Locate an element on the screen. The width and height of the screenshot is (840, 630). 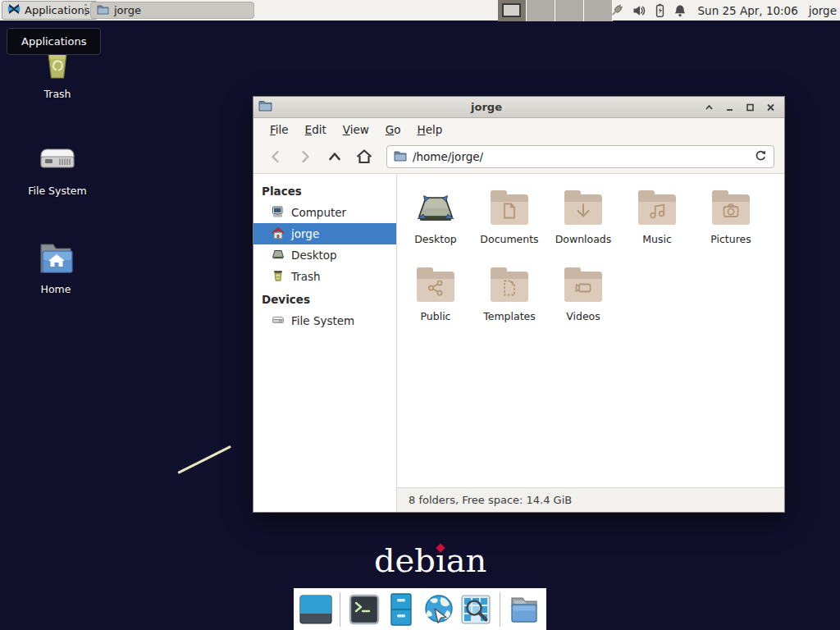
file-label: Music is located at coordinates (657, 240).